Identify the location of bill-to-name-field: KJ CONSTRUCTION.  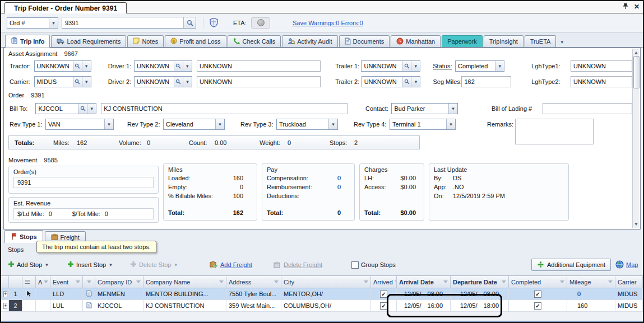
(224, 109).